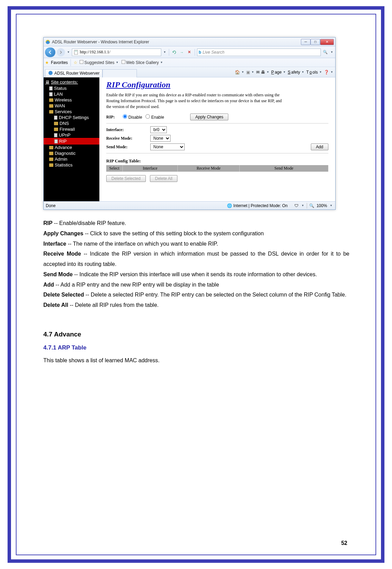 This screenshot has height=569, width=392. Describe the element at coordinates (61, 88) in the screenshot. I see `sidebar-item-label: Status` at that location.